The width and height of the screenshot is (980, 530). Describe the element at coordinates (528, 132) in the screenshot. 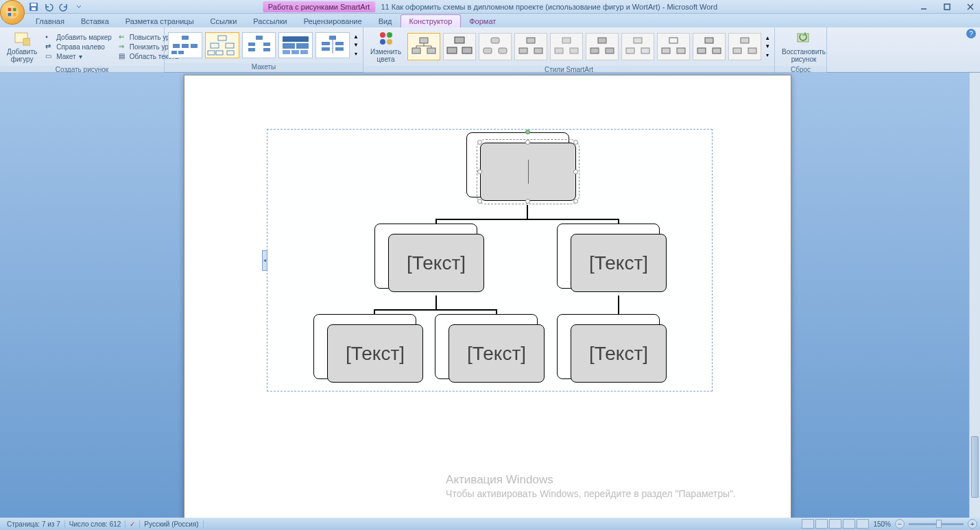

I see `rotate-handle-icon` at that location.